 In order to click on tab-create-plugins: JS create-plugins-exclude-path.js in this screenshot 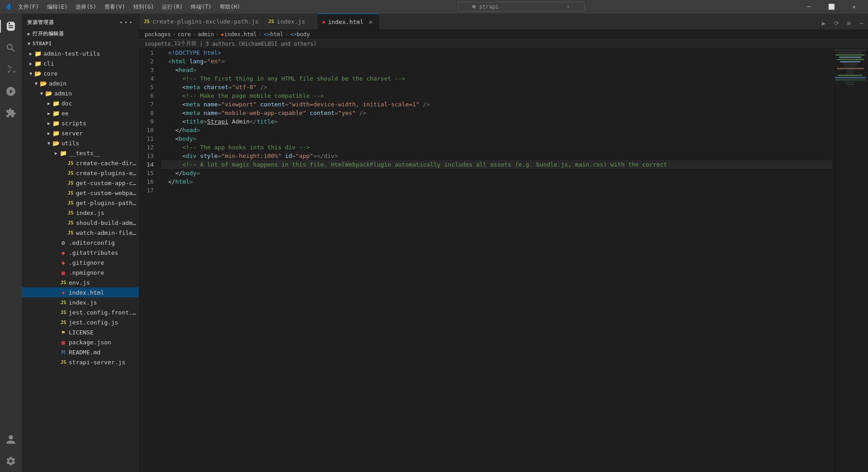, I will do `click(202, 22)`.